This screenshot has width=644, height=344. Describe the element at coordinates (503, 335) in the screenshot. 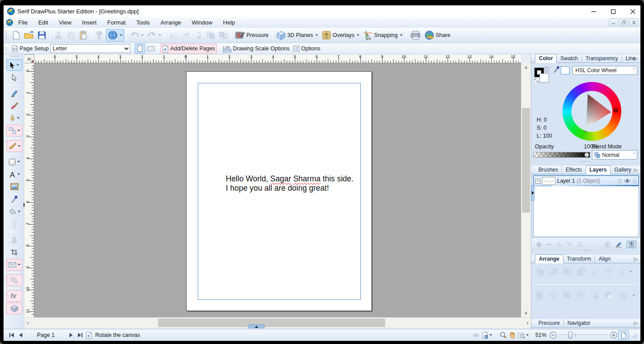

I see `zoom-tool-button` at that location.